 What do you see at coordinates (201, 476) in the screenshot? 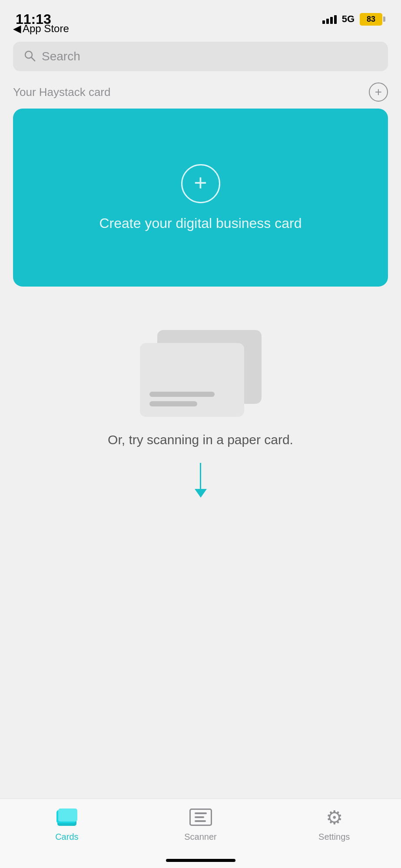
I see `arrow-line` at bounding box center [201, 476].